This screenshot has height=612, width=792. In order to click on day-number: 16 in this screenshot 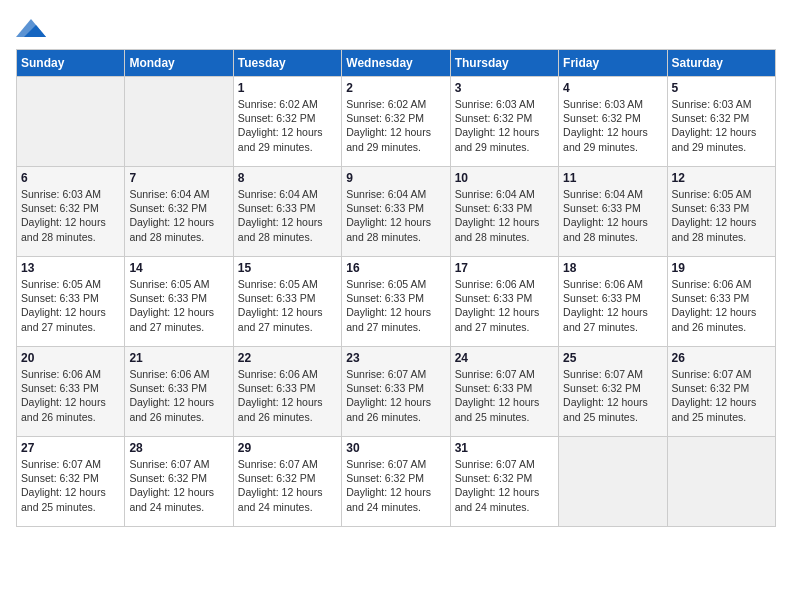, I will do `click(396, 268)`.